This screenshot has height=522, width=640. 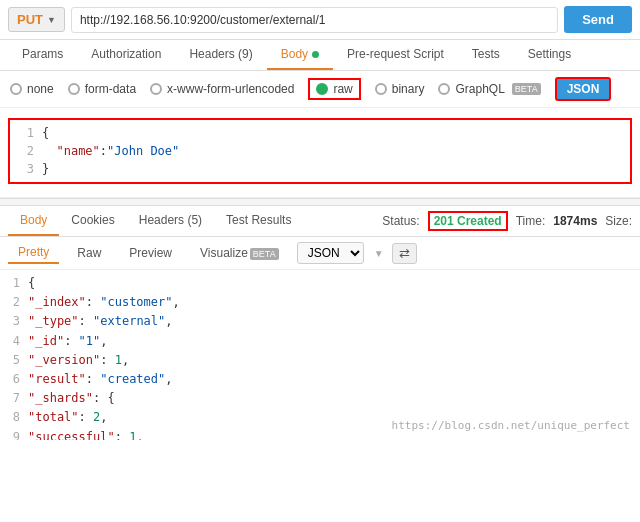 I want to click on format-visualize-button: VisualizeBETA, so click(x=240, y=253).